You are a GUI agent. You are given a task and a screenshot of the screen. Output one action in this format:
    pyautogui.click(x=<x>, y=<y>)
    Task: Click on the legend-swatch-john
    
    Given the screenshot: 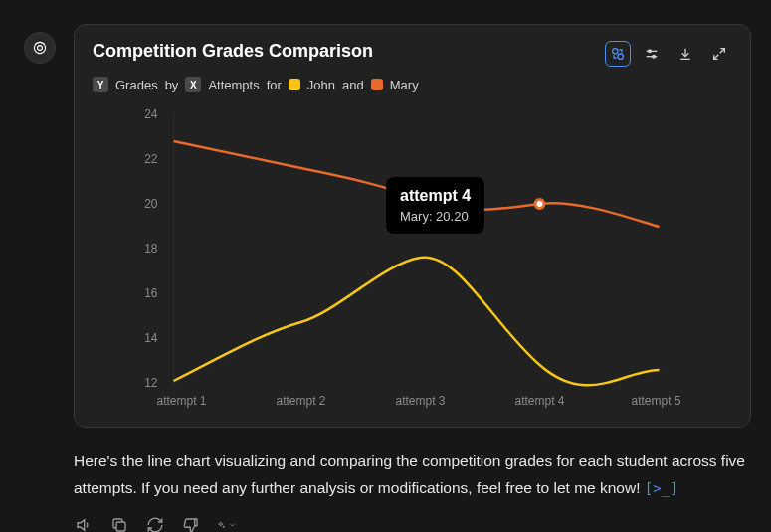 What is the action you would take?
    pyautogui.click(x=294, y=85)
    